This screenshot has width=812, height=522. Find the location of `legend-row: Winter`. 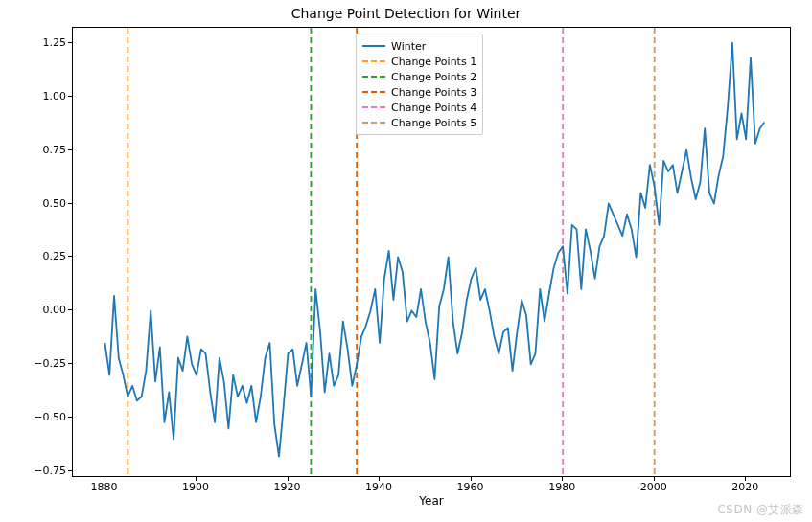

legend-row: Winter is located at coordinates (420, 46).